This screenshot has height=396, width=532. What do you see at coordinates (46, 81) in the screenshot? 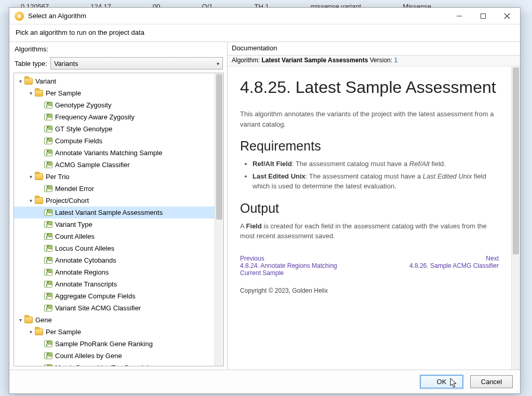
I see `tree-label: Variant` at bounding box center [46, 81].